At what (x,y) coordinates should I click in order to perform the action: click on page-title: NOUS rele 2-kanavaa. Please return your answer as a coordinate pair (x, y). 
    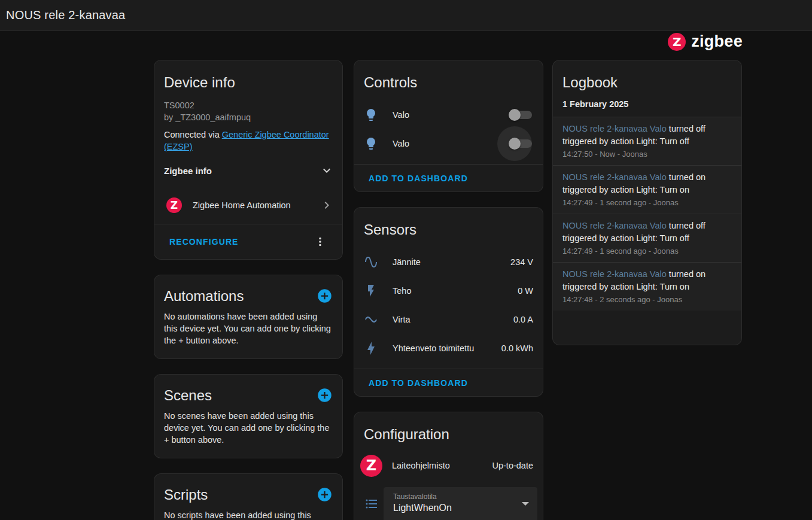
    Looking at the image, I should click on (66, 16).